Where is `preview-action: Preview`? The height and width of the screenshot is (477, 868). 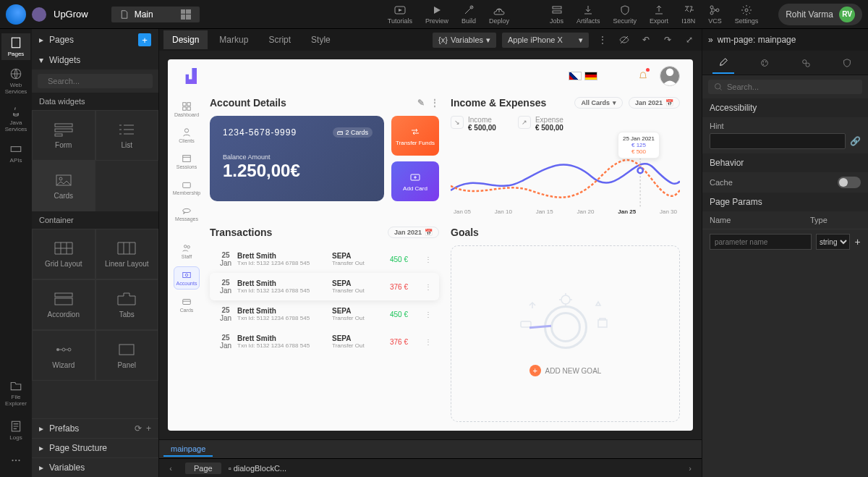 preview-action: Preview is located at coordinates (437, 14).